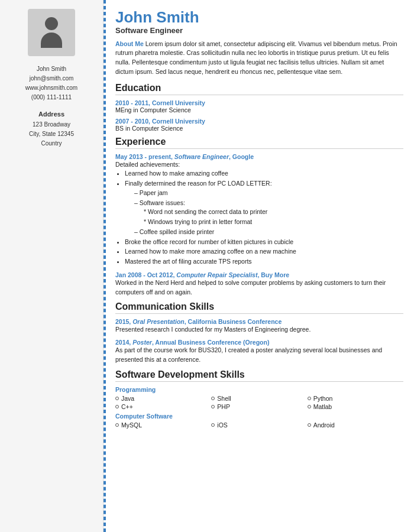  I want to click on software-skills-grid: MySQL iOS Android, so click(259, 425).